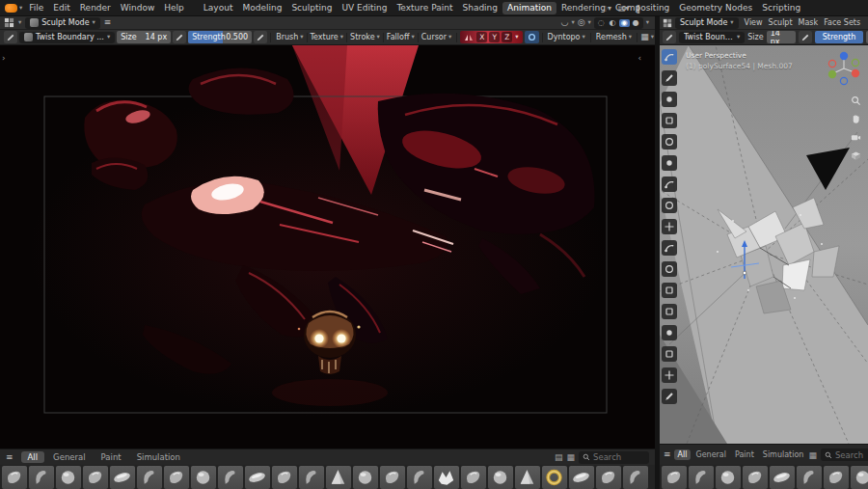  I want to click on header-menu-icon: ≡, so click(108, 23).